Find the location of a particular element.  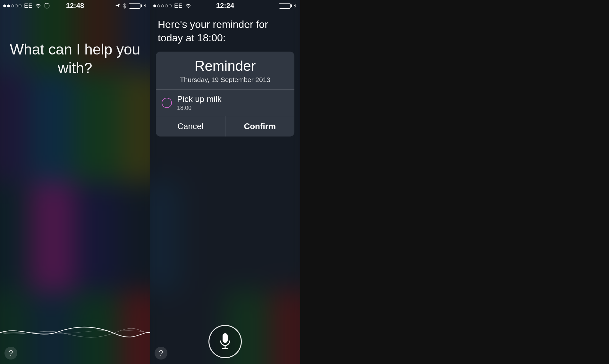

siri-response-text: Here's your reminder for today at 18:00: is located at coordinates (225, 31).